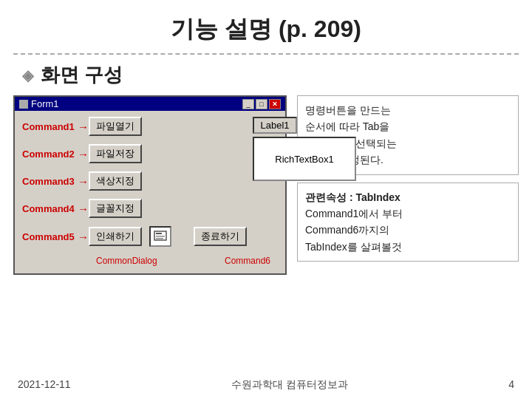  I want to click on info-box-2: 관련속성 : TabIndex Command1에서 부터 Command6까지…, so click(408, 222).